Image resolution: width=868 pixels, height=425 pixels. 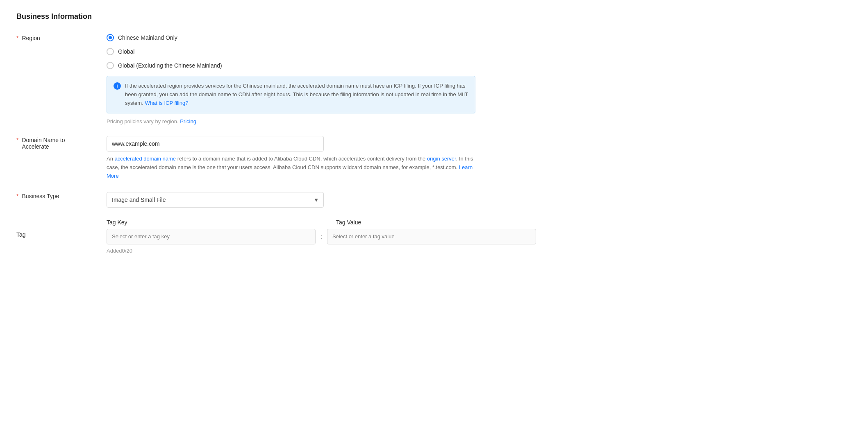 I want to click on radio-label-mainland: Chinese Mainland Only, so click(x=148, y=38).